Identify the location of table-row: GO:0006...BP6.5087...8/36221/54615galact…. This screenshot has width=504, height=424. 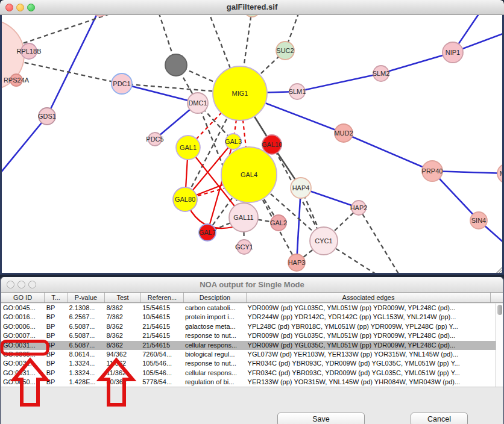
(248, 326).